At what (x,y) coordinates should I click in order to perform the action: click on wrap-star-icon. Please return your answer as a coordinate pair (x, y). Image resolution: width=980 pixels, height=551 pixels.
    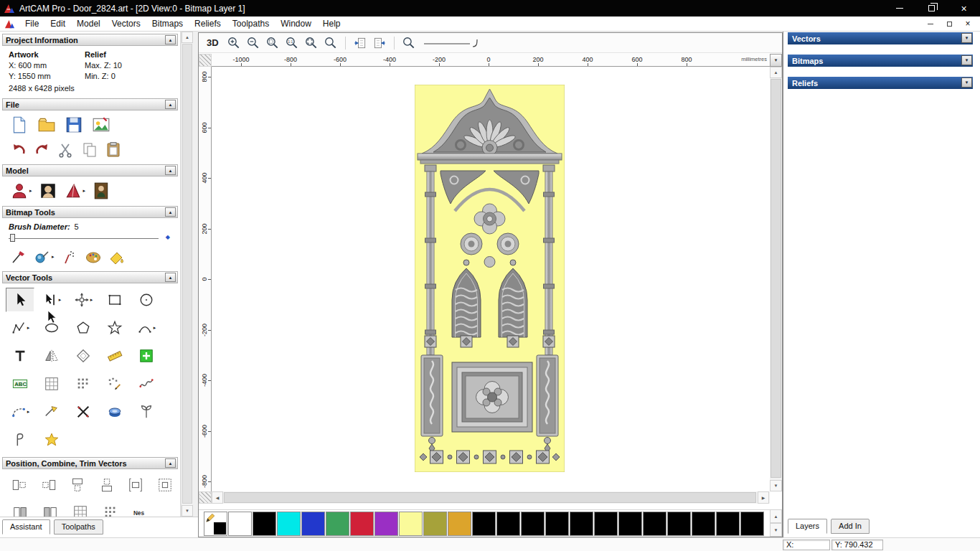
    Looking at the image, I should click on (52, 440).